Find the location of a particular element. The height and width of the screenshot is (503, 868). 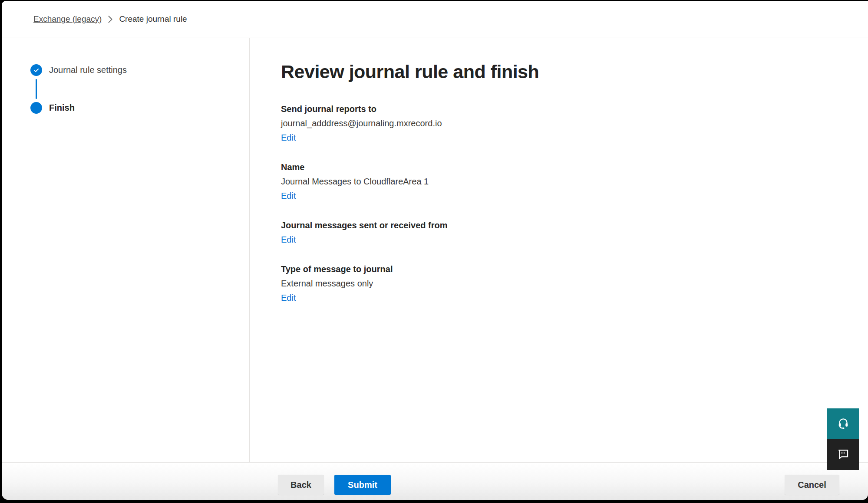

section-label: Name is located at coordinates (561, 167).